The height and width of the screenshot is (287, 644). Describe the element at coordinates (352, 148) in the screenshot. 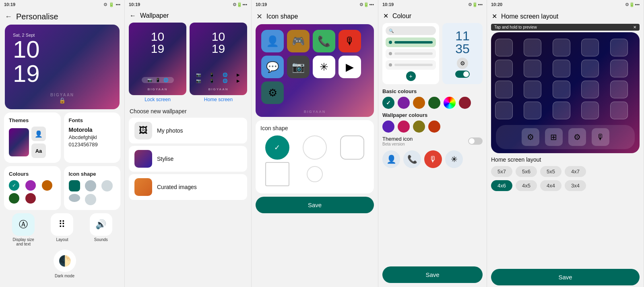

I see `shape-rounded-outline` at that location.